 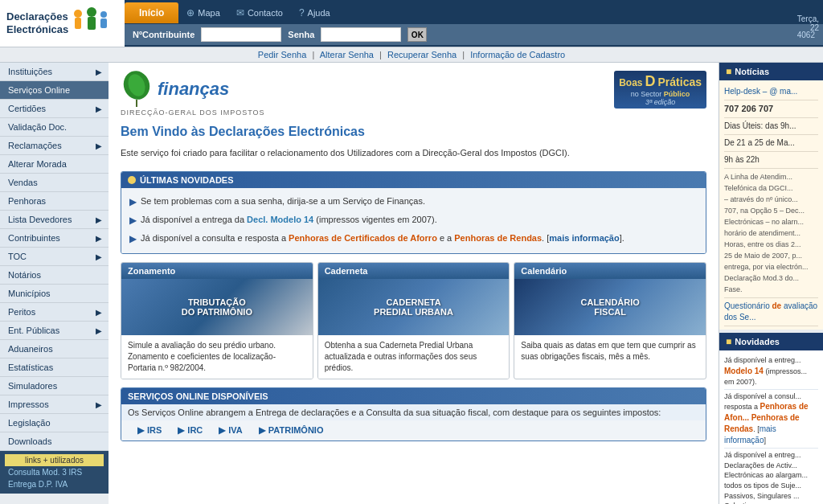 I want to click on decl-modelo14-link: Decl. Modelo 14, so click(x=280, y=219).